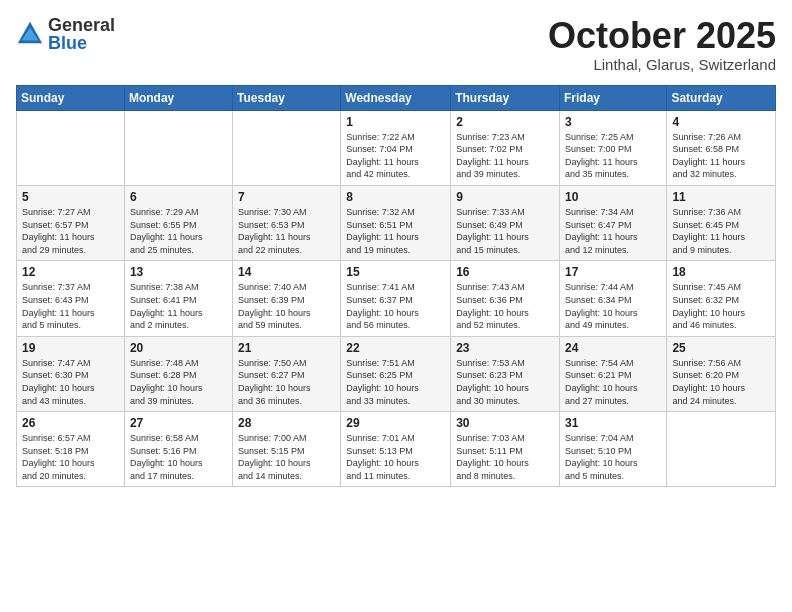 This screenshot has height=612, width=792. Describe the element at coordinates (178, 348) in the screenshot. I see `day-number: 20` at that location.